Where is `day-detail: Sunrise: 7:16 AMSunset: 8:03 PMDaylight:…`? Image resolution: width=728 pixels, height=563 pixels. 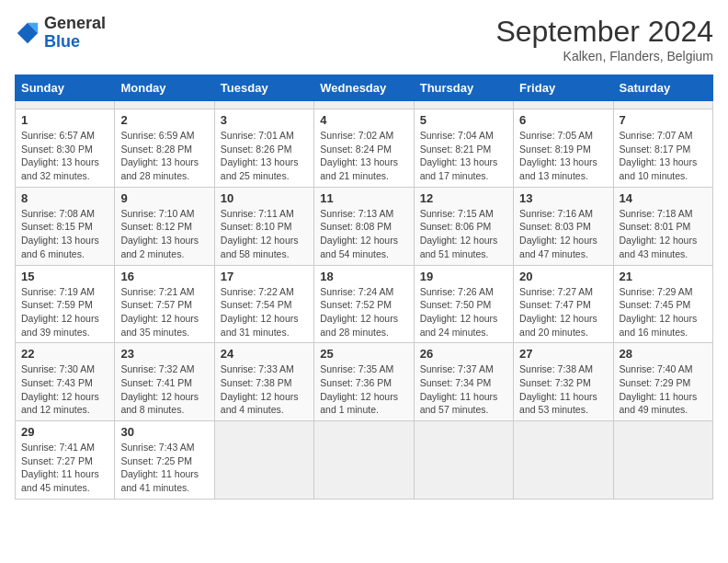
day-detail: Sunrise: 7:16 AMSunset: 8:03 PMDaylight:… is located at coordinates (563, 234).